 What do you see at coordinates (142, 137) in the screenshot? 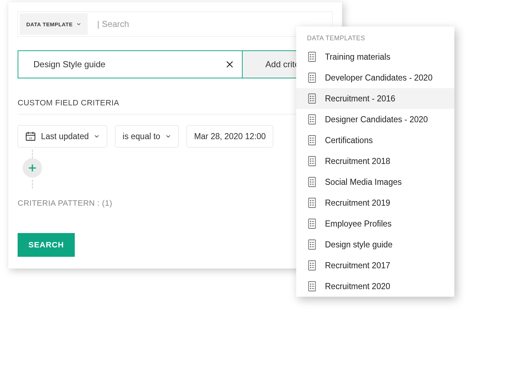
I see `operator-select-label: is equal to` at bounding box center [142, 137].